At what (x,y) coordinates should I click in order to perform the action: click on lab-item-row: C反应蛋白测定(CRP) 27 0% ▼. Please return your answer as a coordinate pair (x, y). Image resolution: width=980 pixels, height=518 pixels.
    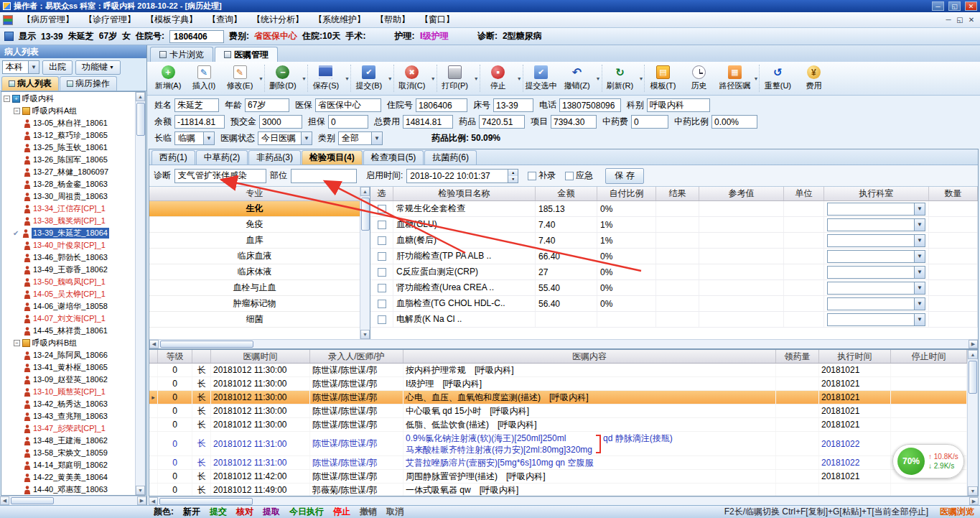
    Looking at the image, I should click on (674, 272).